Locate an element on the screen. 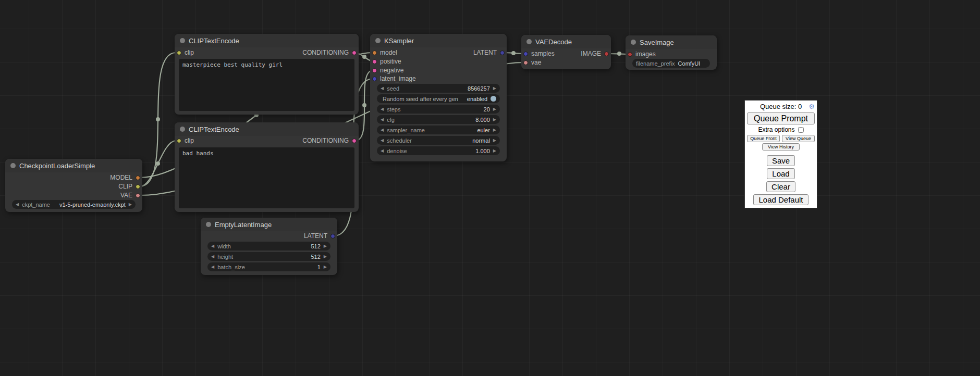 This screenshot has width=980, height=376. prompt-text-area: bad hands is located at coordinates (267, 178).